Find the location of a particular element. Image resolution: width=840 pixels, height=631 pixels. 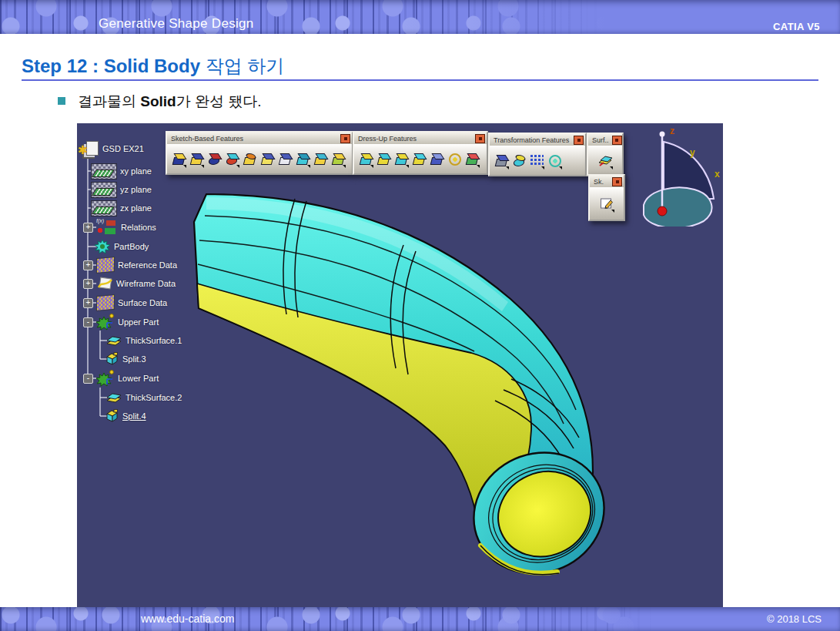

mirror-icon is located at coordinates (519, 160).